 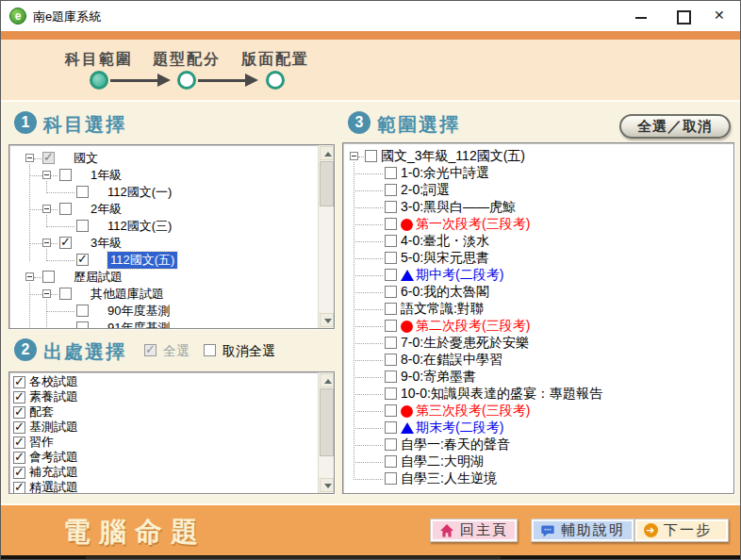 I want to click on tree-item: 國文_3年級_112國文(五), so click(x=530, y=156).